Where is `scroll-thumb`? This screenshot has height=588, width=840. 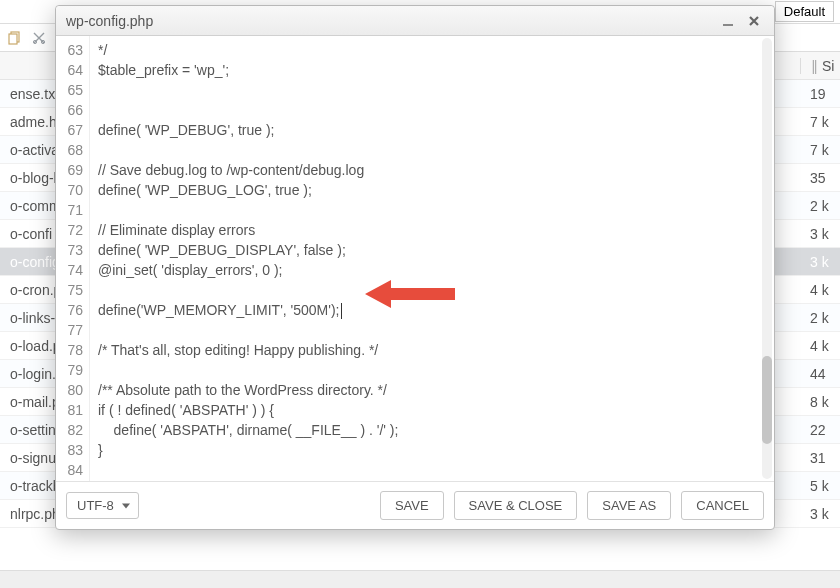 scroll-thumb is located at coordinates (767, 400).